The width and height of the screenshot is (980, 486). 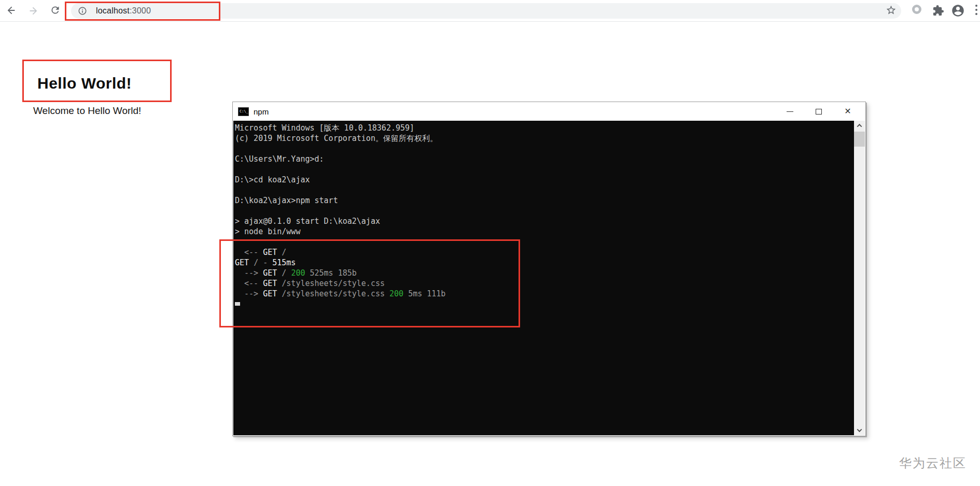 I want to click on minimize-button, so click(x=790, y=111).